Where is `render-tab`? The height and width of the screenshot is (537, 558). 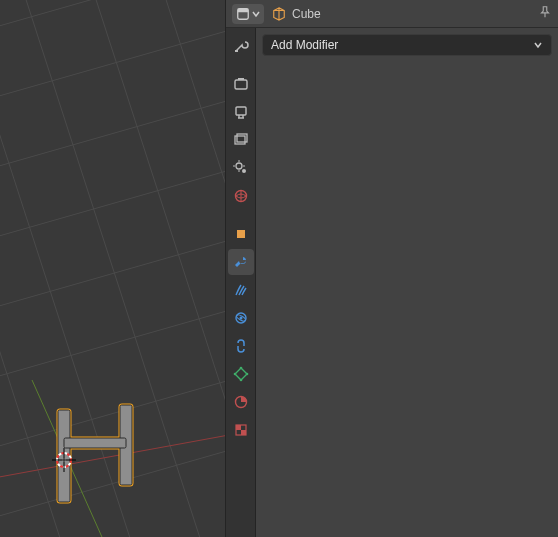 render-tab is located at coordinates (241, 84).